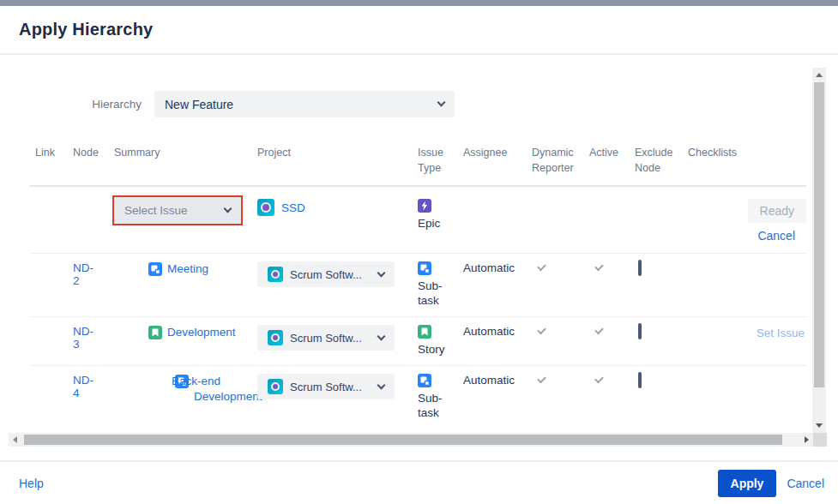  What do you see at coordinates (86, 29) in the screenshot?
I see `page-title: Apply Hierarchy` at bounding box center [86, 29].